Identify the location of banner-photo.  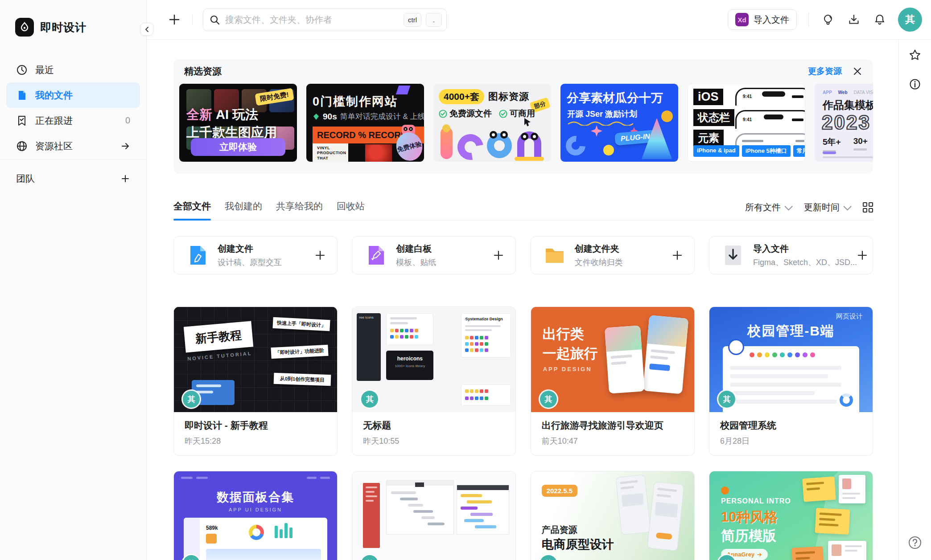
(379, 153).